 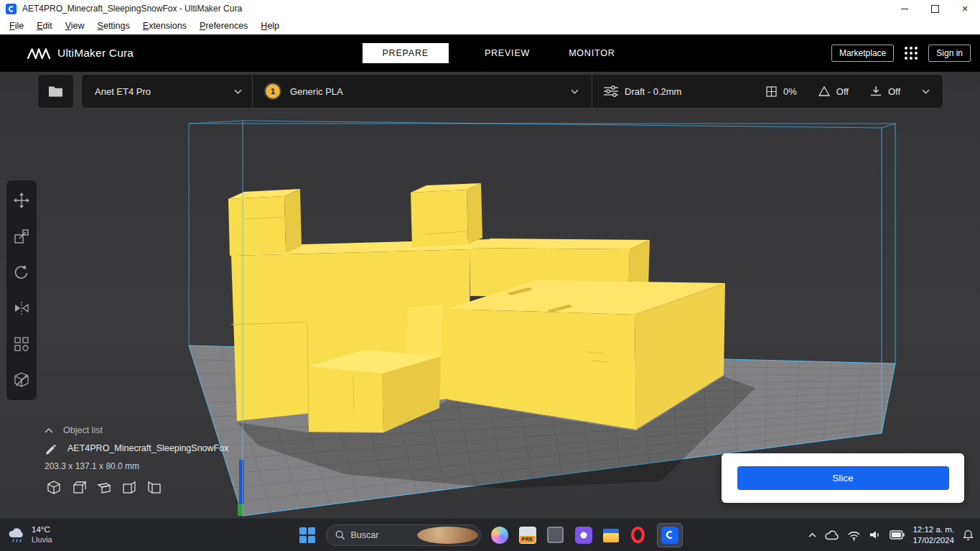 I want to click on chevron-up-icon, so click(x=49, y=431).